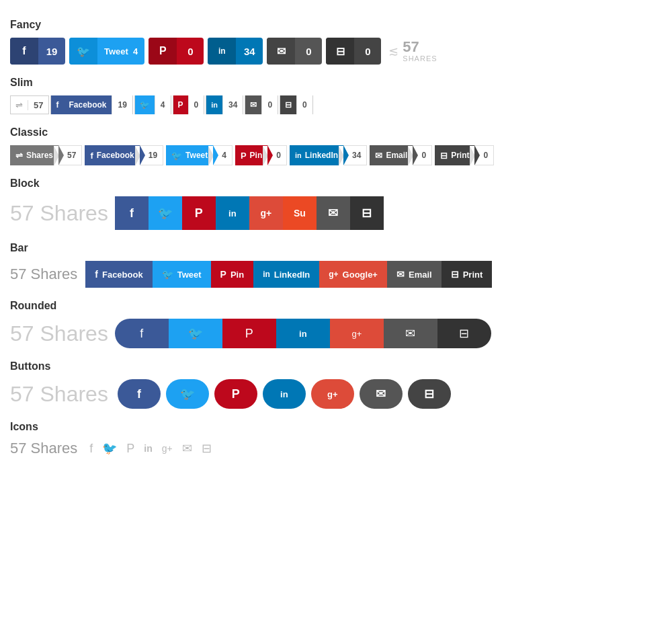 The width and height of the screenshot is (672, 636). I want to click on block-googleplus-button: g+, so click(266, 213).